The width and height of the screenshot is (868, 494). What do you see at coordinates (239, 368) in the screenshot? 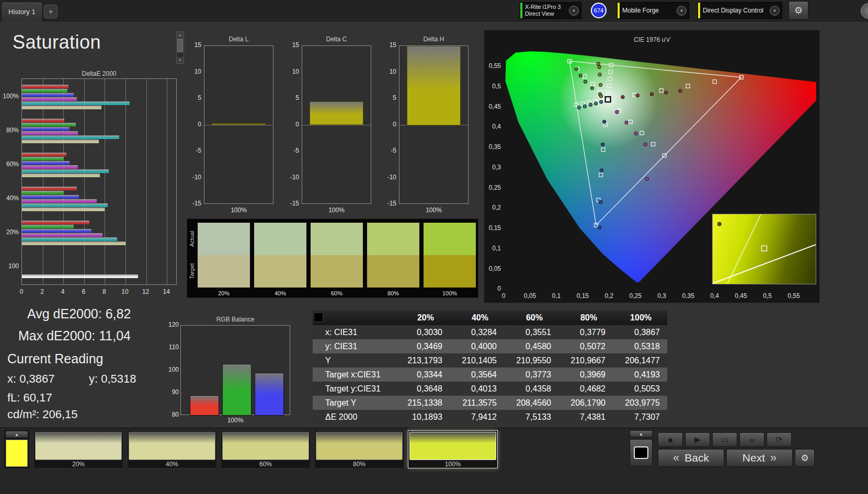
I see `rgb-balance-chart: RGB Balance 1201101009080100%` at bounding box center [239, 368].